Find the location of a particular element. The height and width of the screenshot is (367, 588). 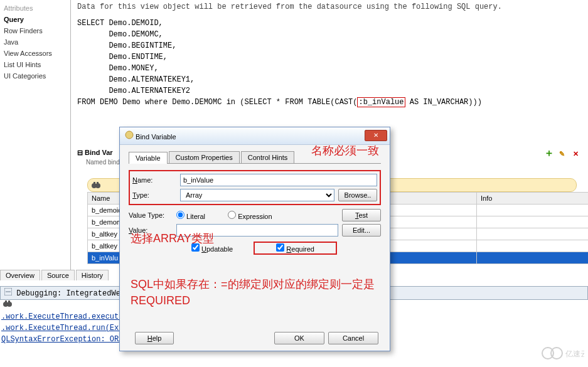

name-label: NName:ame: is located at coordinates (156, 180).